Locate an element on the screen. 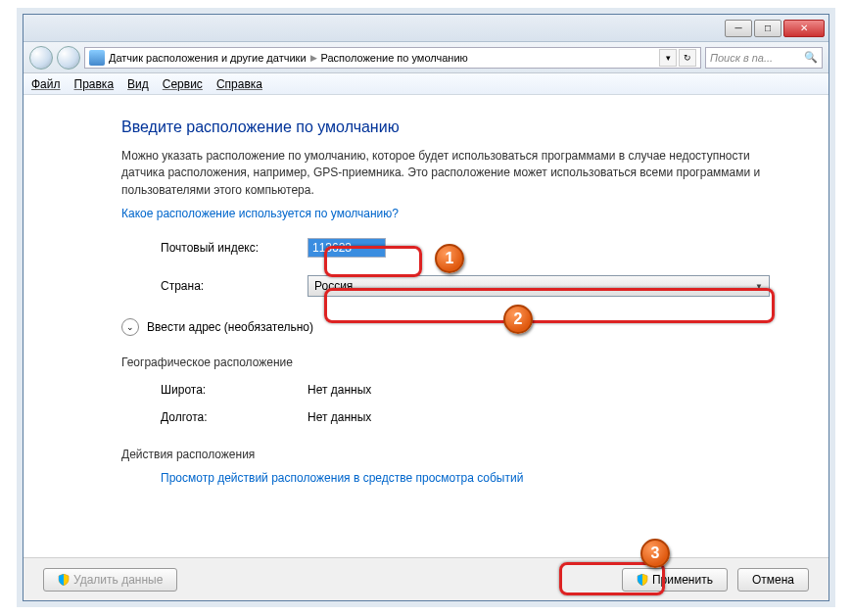 This screenshot has width=852, height=616. help-link: Какое расположение используется по умолч… is located at coordinates (446, 213).